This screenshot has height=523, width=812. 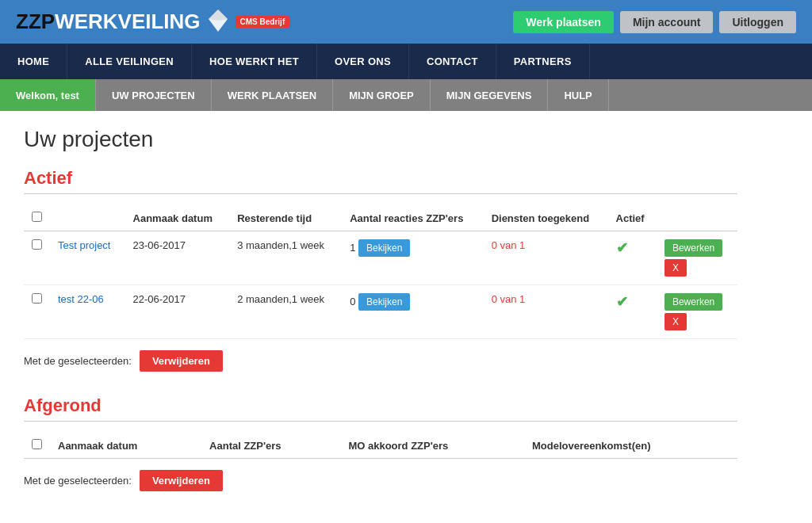 What do you see at coordinates (381, 445) in the screenshot?
I see `afgerond-header-row: Aanmaak datum Aantal ZZP'ers MO akkoord …` at bounding box center [381, 445].